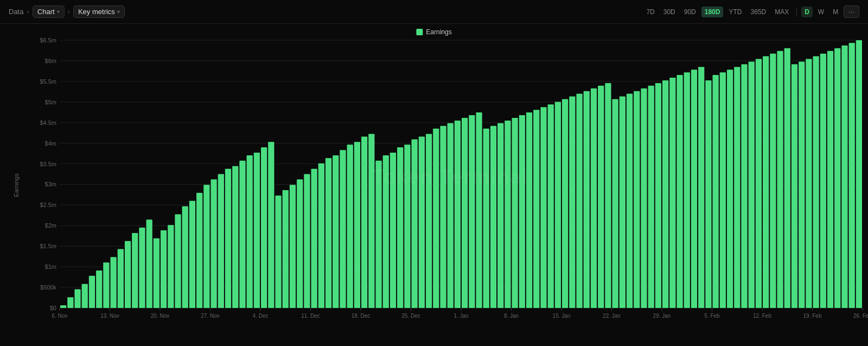 This screenshot has height=346, width=868. Describe the element at coordinates (28, 12) in the screenshot. I see `breadcrumb-sep-1: ›` at that location.